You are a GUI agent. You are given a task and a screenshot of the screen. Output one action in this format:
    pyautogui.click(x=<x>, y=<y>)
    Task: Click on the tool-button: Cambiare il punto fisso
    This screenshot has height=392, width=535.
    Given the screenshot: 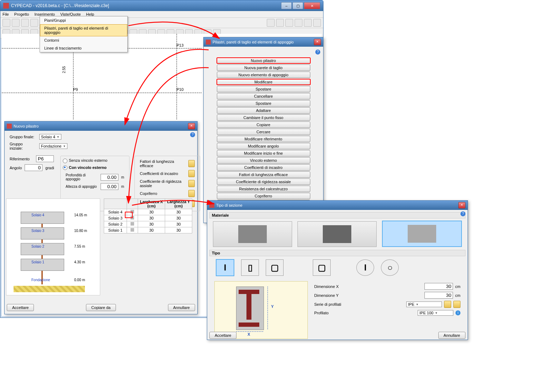 What is the action you would take?
    pyautogui.click(x=264, y=118)
    